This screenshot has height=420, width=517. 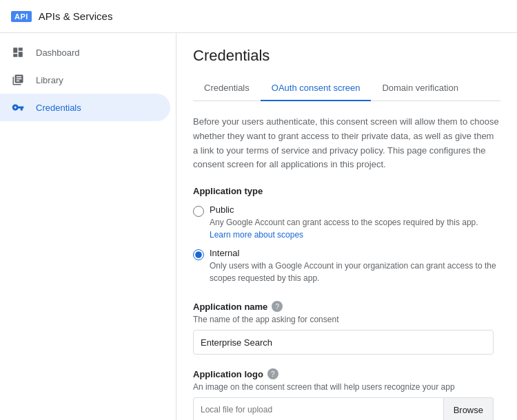 What do you see at coordinates (273, 374) in the screenshot?
I see `application-logo-help-icon: ?` at bounding box center [273, 374].